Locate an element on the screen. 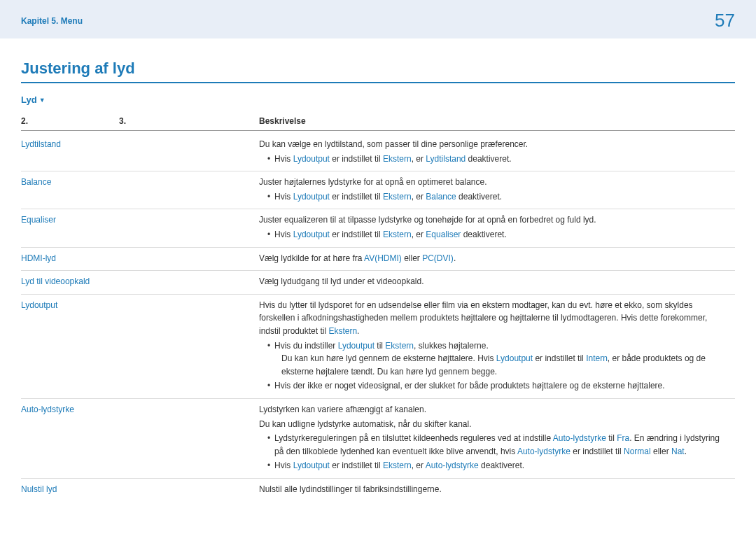 The height and width of the screenshot is (534, 756). bullet: Lydstyrkereguleringen på en tilsluttet k… is located at coordinates (498, 445).